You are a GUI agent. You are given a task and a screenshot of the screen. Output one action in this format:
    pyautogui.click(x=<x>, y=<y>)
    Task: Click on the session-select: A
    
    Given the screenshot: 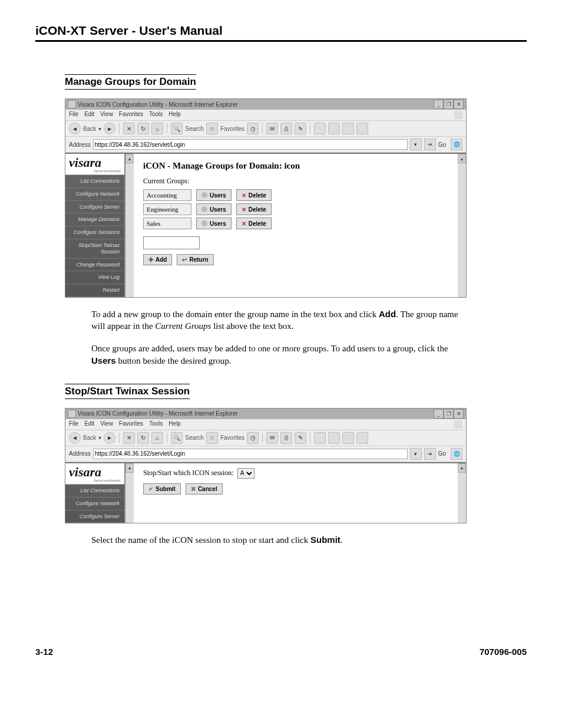 What is the action you would take?
    pyautogui.click(x=246, y=473)
    